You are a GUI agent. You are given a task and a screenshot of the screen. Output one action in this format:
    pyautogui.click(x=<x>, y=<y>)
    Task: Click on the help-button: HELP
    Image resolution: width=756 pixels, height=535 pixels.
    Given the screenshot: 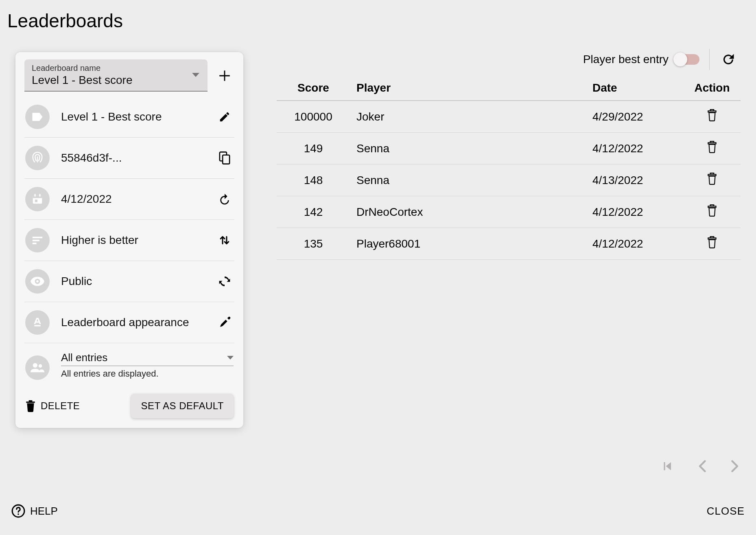 What is the action you would take?
    pyautogui.click(x=35, y=511)
    